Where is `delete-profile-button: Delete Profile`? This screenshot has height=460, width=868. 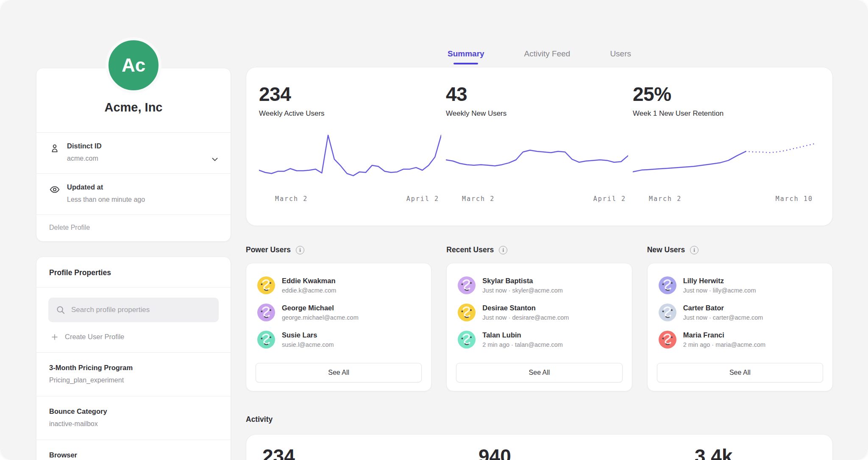 delete-profile-button: Delete Profile is located at coordinates (134, 228).